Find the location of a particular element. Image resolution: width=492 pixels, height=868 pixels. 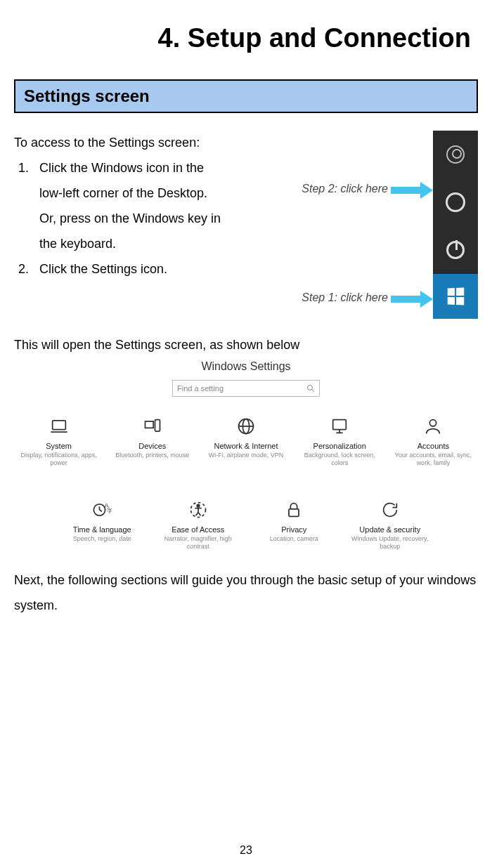

windows-settings-title: Windows Settings is located at coordinates (246, 367).